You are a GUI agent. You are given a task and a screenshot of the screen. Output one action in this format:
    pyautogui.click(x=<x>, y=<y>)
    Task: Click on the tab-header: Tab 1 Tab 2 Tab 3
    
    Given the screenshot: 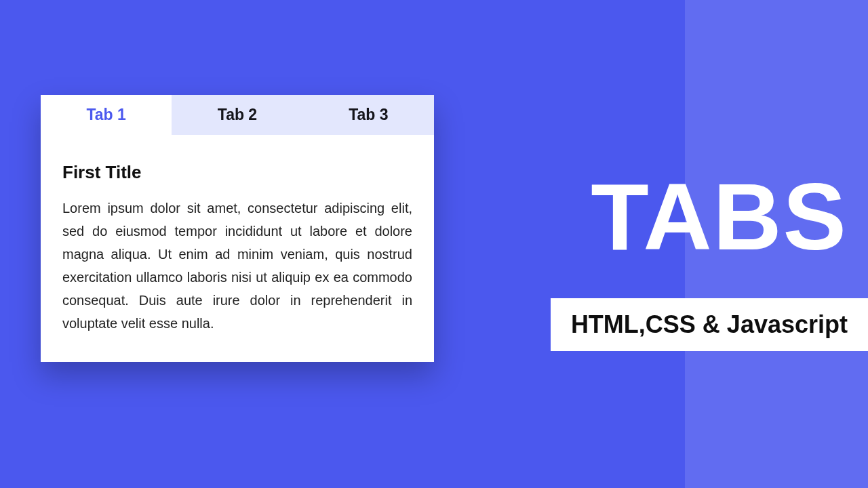 What is the action you would take?
    pyautogui.click(x=237, y=115)
    